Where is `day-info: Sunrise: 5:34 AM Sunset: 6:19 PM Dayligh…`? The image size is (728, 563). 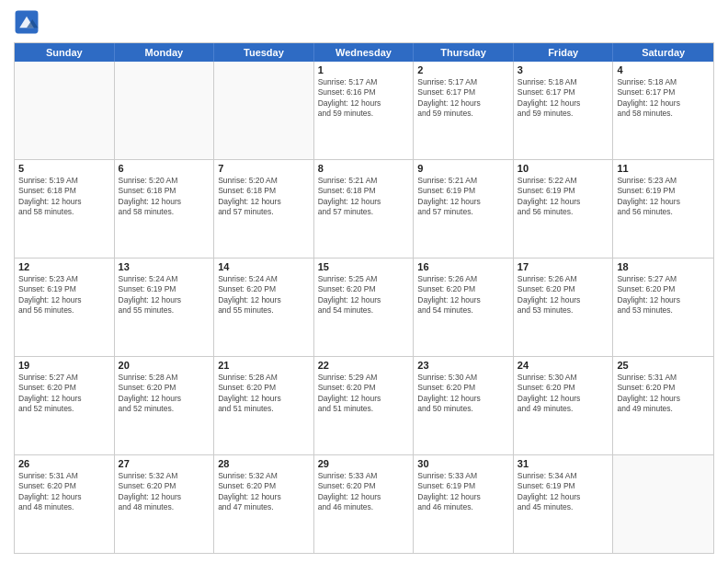 day-info: Sunrise: 5:34 AM Sunset: 6:19 PM Dayligh… is located at coordinates (563, 492).